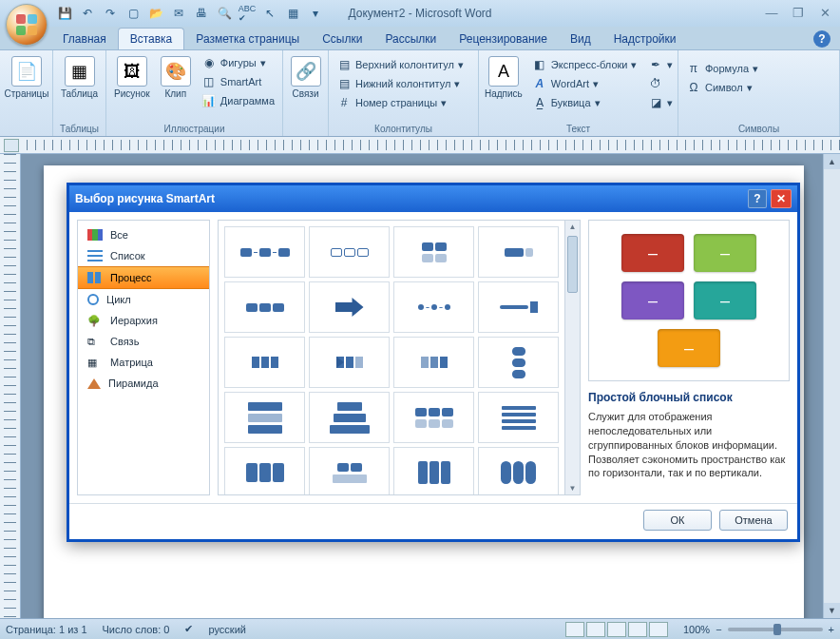 The width and height of the screenshot is (840, 639). I want to click on chart-button: 📊Диаграмма, so click(238, 101).